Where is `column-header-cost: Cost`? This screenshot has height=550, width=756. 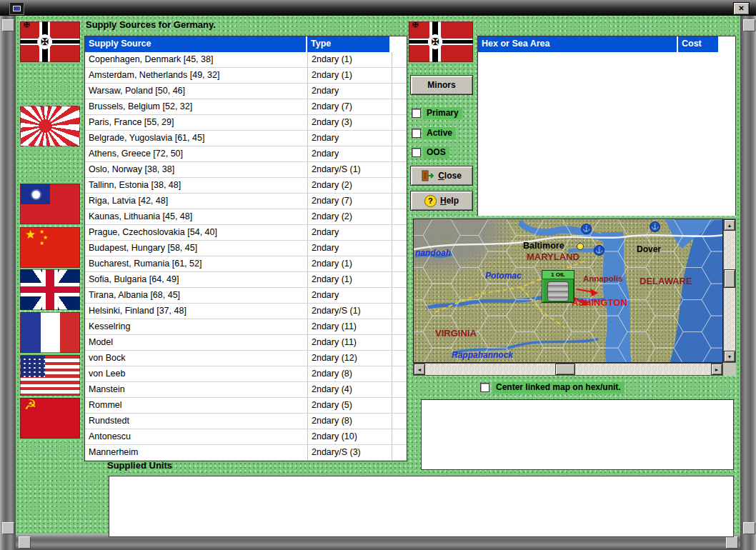
column-header-cost: Cost is located at coordinates (699, 44).